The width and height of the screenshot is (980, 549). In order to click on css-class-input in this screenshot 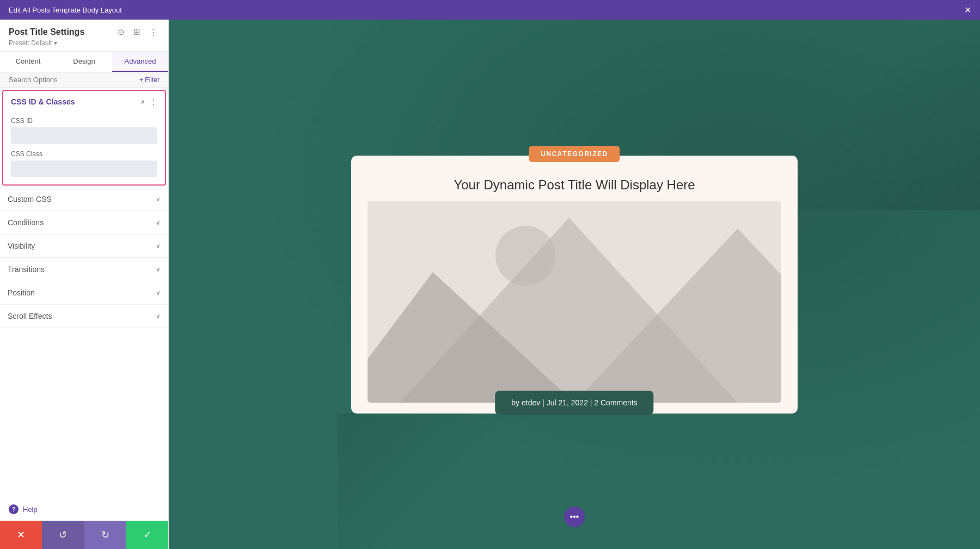, I will do `click(84, 169)`.